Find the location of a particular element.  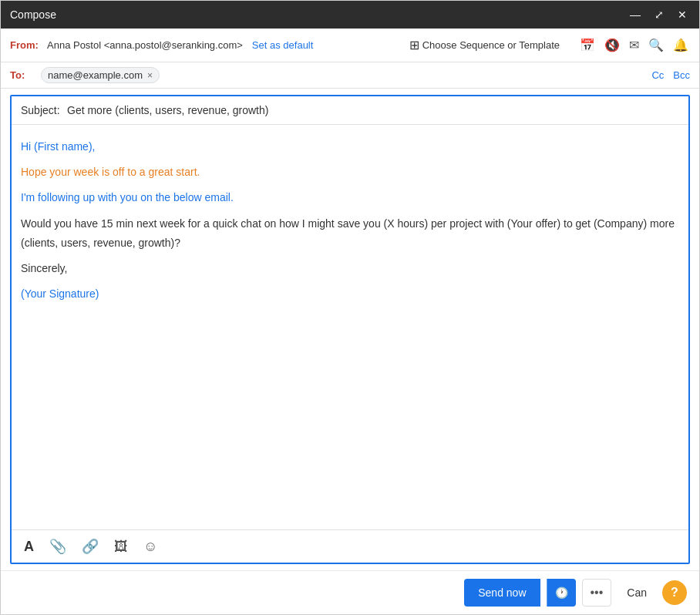

formatting-toolbar: A 📎 🔗 🖼 ☺ is located at coordinates (350, 546).